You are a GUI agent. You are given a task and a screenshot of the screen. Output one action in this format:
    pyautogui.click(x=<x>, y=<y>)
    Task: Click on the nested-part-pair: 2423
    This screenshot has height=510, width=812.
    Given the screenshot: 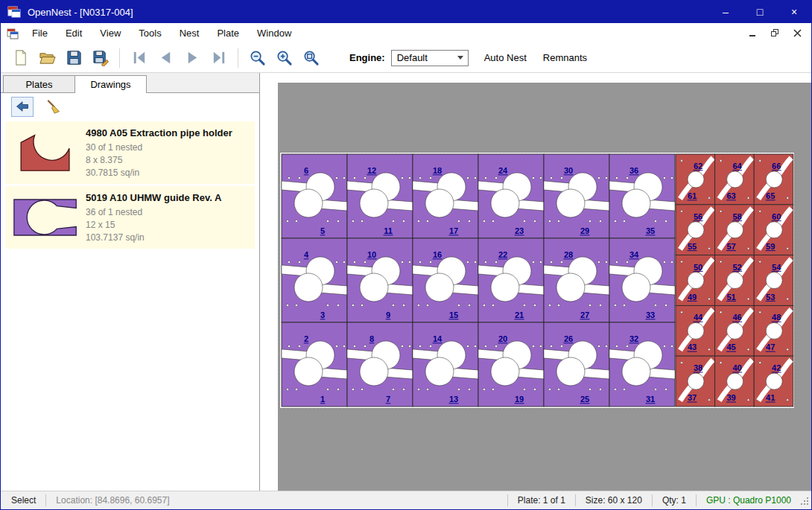 What is the action you would take?
    pyautogui.click(x=511, y=197)
    